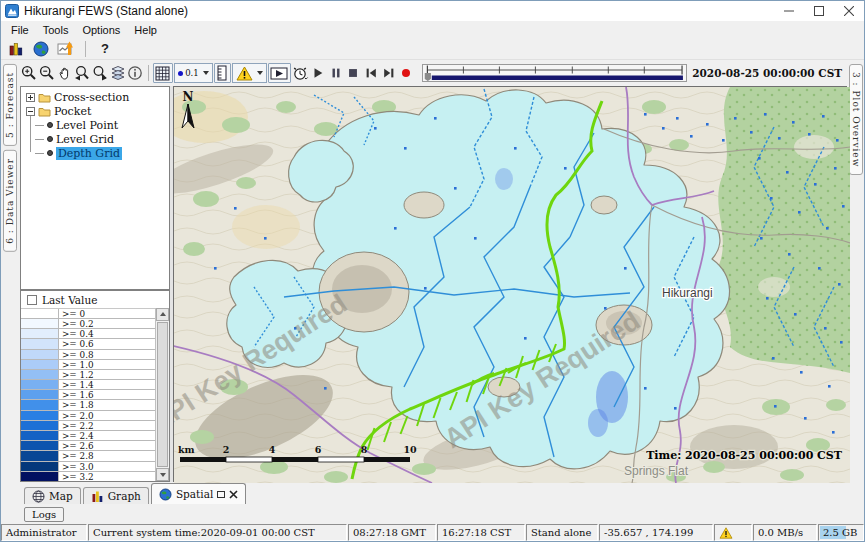 Image resolution: width=865 pixels, height=542 pixels. Describe the element at coordinates (48, 73) in the screenshot. I see `zoom-out-button` at that location.